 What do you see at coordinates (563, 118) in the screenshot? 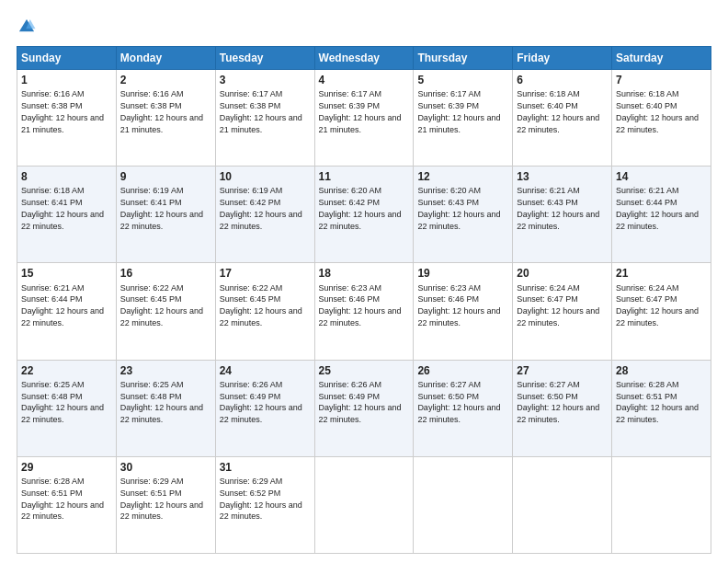
I see `calendar-cell: 6Sunrise: 6:18 AMSunset: 6:40 PMDaylight…` at bounding box center [563, 118].